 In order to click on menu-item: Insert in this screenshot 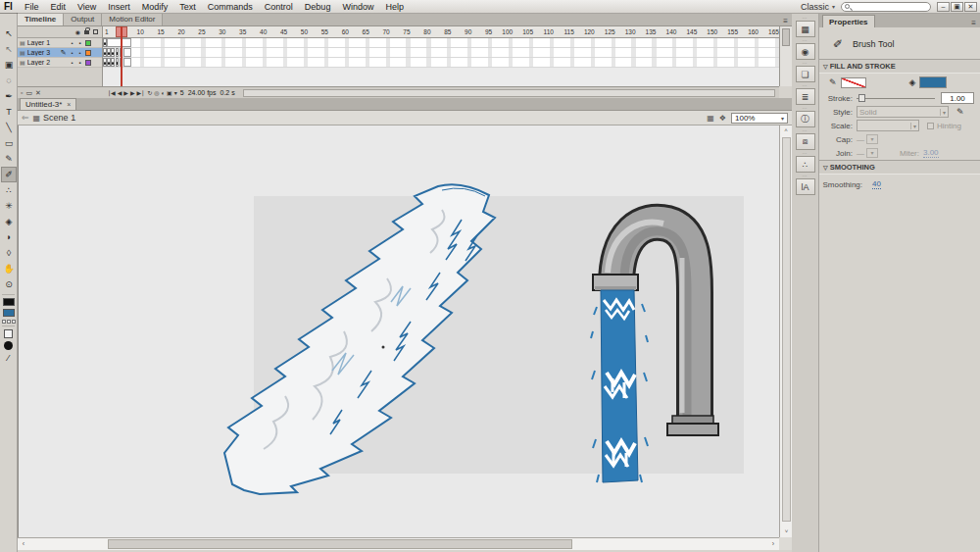, I will do `click(120, 7)`.